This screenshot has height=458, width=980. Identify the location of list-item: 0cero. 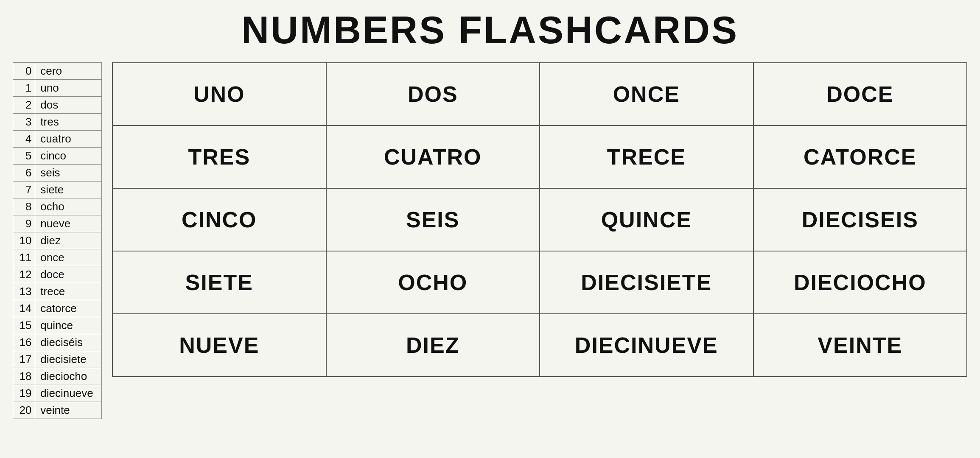
(58, 71).